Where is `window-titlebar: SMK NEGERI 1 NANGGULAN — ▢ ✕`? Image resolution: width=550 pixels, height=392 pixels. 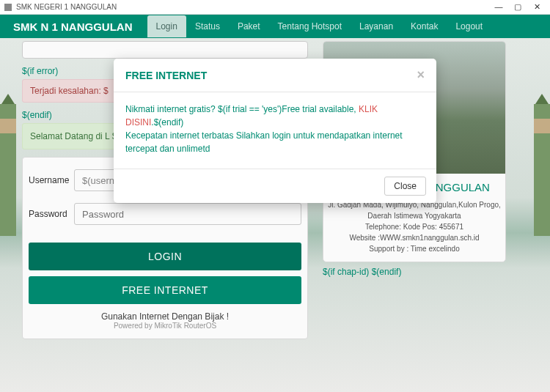
window-titlebar: SMK NEGERI 1 NANGGULAN — ▢ ✕ is located at coordinates (275, 7).